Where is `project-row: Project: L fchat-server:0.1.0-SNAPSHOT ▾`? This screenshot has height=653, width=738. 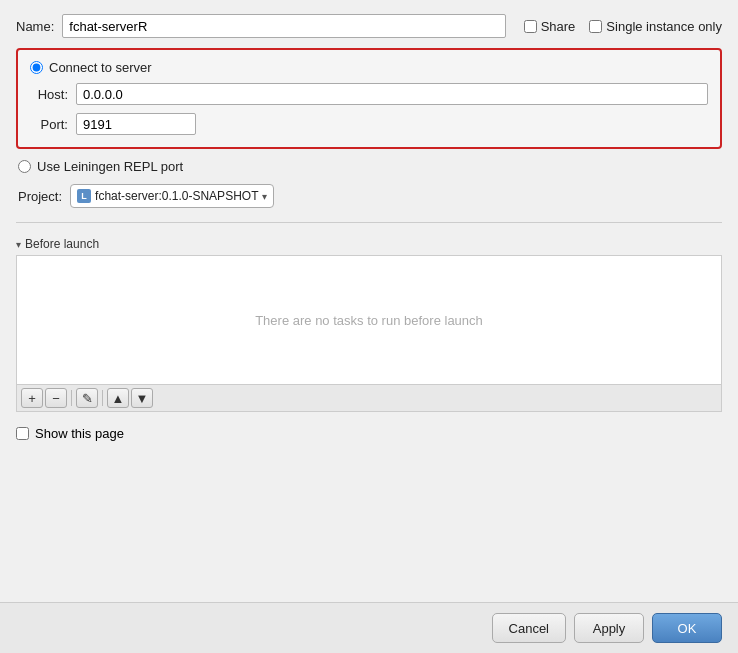
project-row: Project: L fchat-server:0.1.0-SNAPSHOT ▾ is located at coordinates (369, 196).